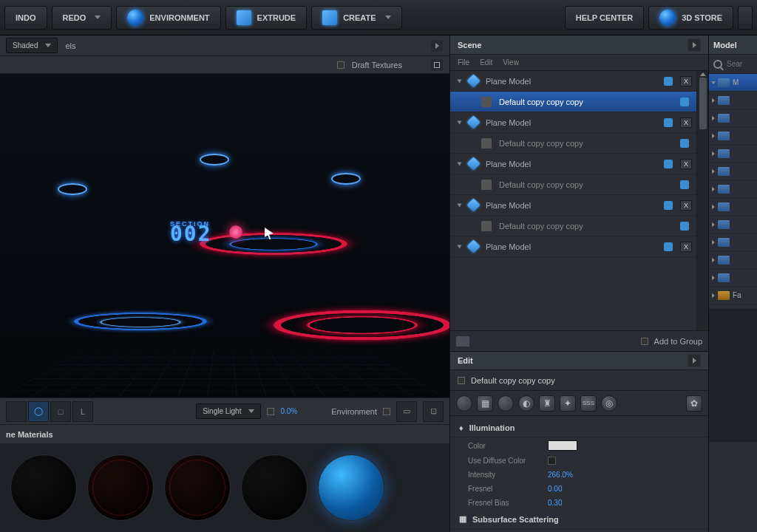 This screenshot has width=757, height=532. I want to click on environment-checkbox, so click(387, 412).